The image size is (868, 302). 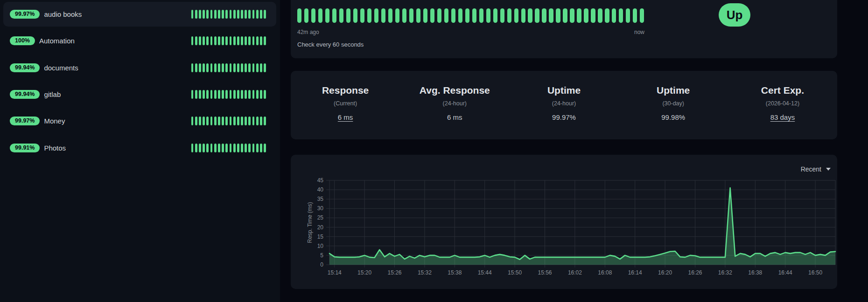 What do you see at coordinates (140, 41) in the screenshot?
I see `monitor-list-item: 100%Automation` at bounding box center [140, 41].